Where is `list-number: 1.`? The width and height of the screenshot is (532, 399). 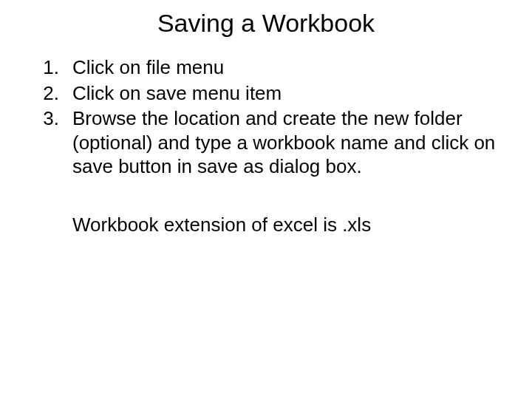
list-number: 1. is located at coordinates (46, 68).